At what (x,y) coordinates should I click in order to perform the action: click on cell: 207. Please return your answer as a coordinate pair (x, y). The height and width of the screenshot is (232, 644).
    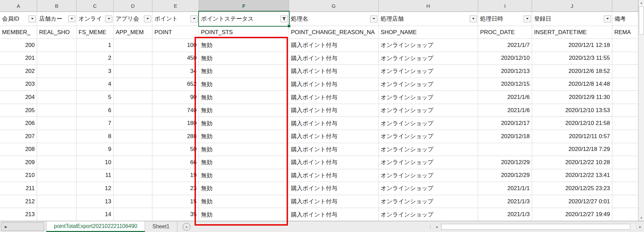
    Looking at the image, I should click on (19, 136).